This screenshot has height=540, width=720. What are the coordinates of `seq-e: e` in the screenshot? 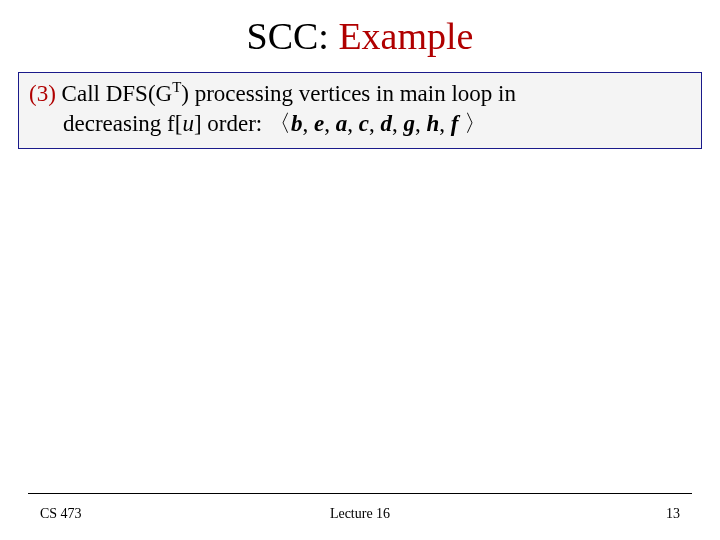 It's located at (319, 124).